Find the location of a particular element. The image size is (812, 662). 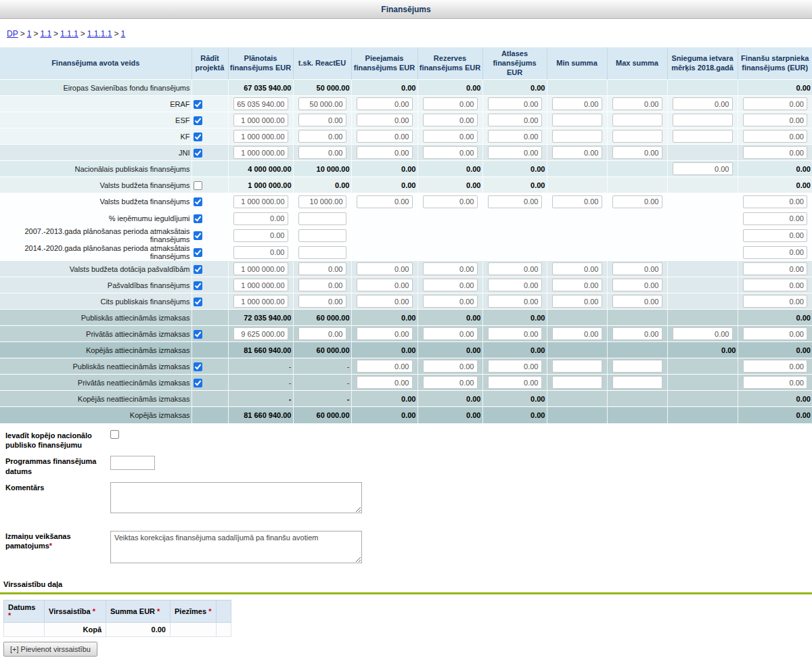

breadcrumb-link: 1.1.1.1 is located at coordinates (100, 34).